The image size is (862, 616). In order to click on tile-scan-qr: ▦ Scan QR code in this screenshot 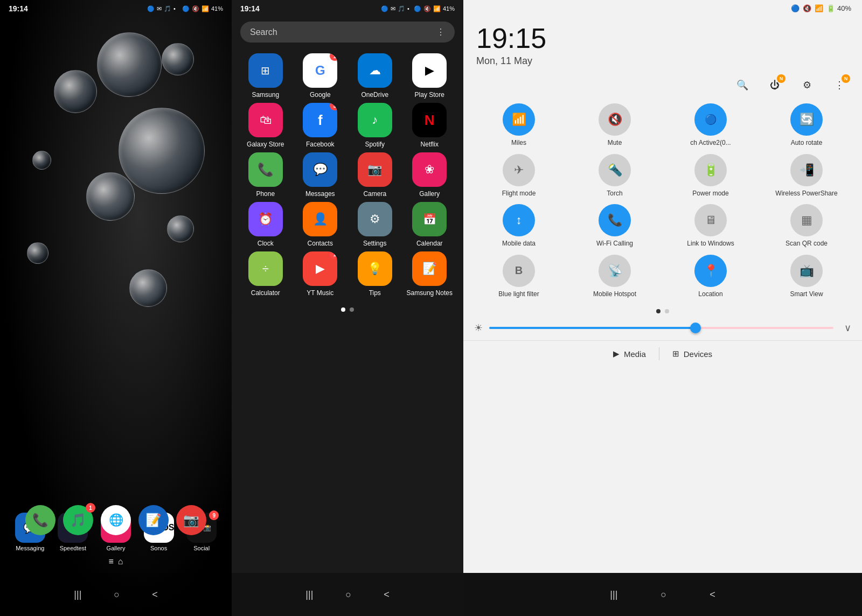, I will do `click(807, 226)`.